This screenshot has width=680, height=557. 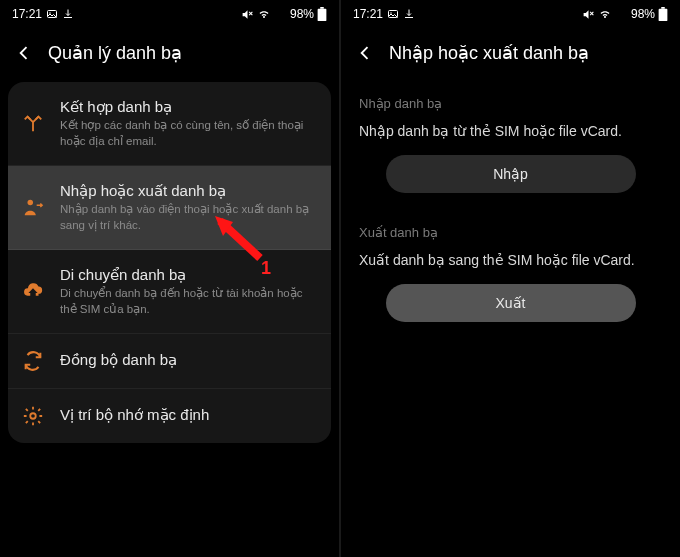 I want to click on import-button: Nhập, so click(x=511, y=174).